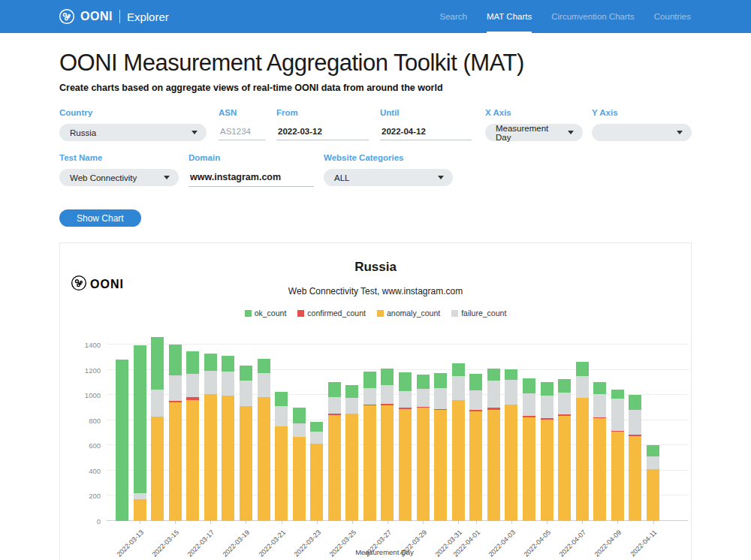 This screenshot has width=751, height=560. What do you see at coordinates (332, 313) in the screenshot?
I see `legend-item-confirmed_count: confirmed_count` at bounding box center [332, 313].